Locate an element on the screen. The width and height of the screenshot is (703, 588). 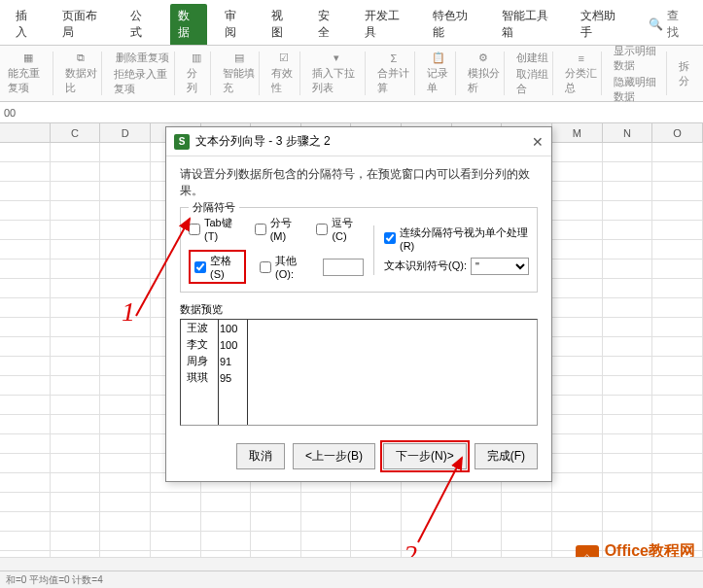
chk-space: 空格(S) is located at coordinates (218, 266).